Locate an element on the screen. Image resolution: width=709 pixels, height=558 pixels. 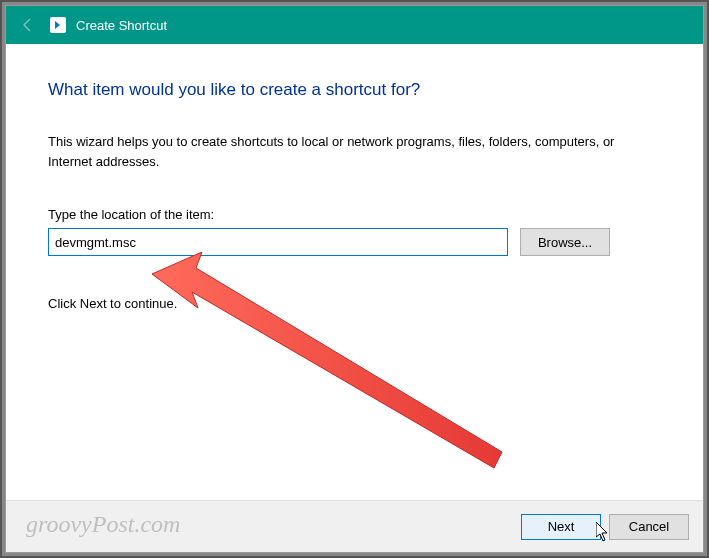
location-input is located at coordinates (278, 242).